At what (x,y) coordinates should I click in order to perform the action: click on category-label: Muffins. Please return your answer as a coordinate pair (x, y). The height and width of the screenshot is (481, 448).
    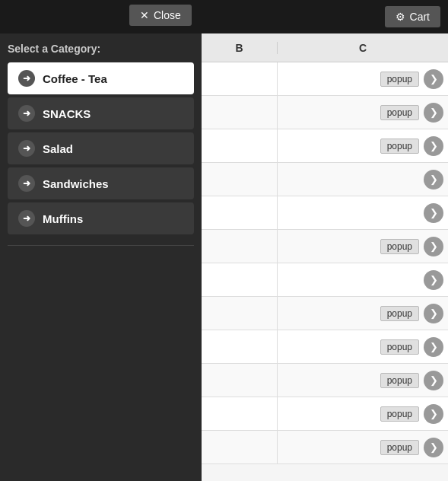
    Looking at the image, I should click on (62, 219).